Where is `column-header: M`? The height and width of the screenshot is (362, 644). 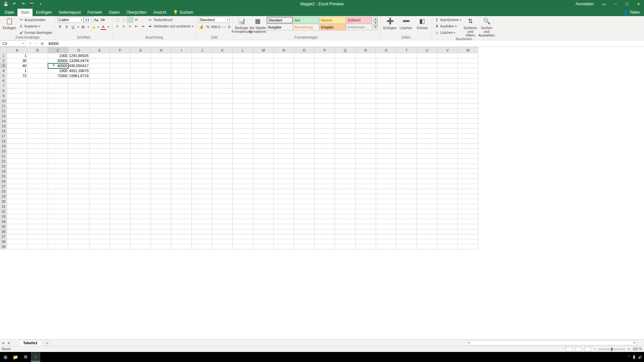 column-header: M is located at coordinates (264, 50).